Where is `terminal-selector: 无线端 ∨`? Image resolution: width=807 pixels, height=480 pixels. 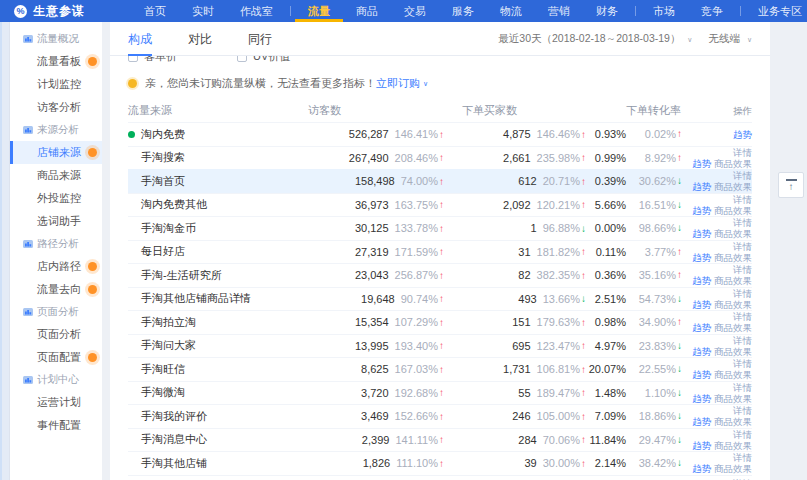
terminal-selector: 无线端 ∨ is located at coordinates (730, 39).